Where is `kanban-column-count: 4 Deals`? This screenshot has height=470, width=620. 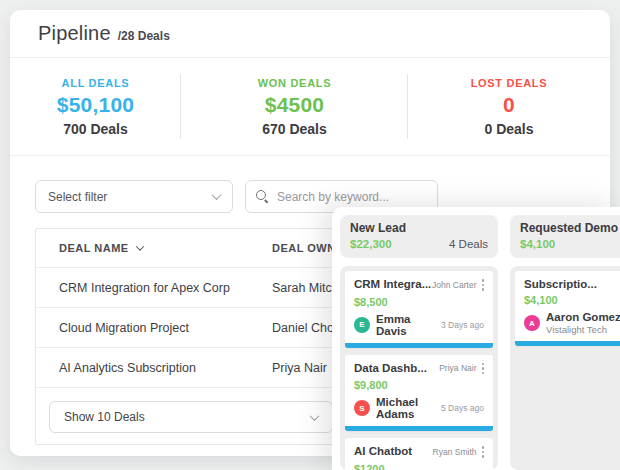 kanban-column-count: 4 Deals is located at coordinates (468, 244).